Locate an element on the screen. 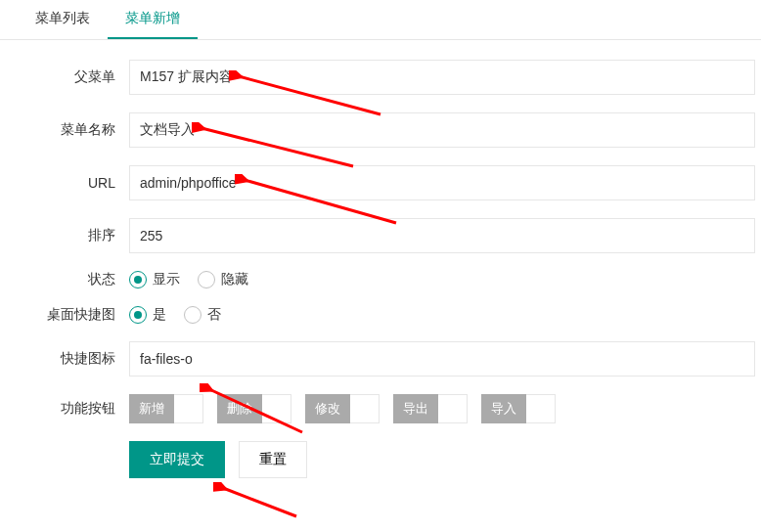  radio-status-show: 显示 is located at coordinates (155, 280).